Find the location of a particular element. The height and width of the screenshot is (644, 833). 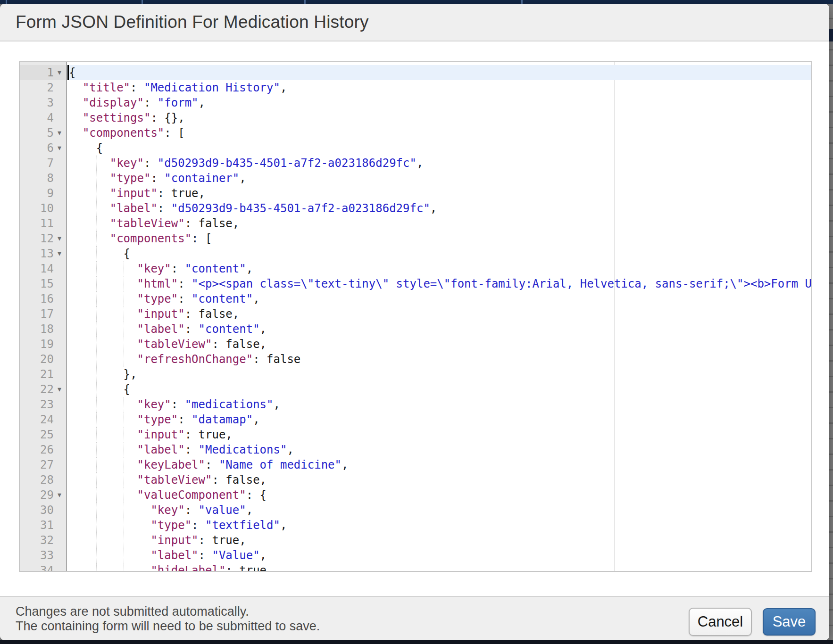

line-number: 27 is located at coordinates (47, 465).